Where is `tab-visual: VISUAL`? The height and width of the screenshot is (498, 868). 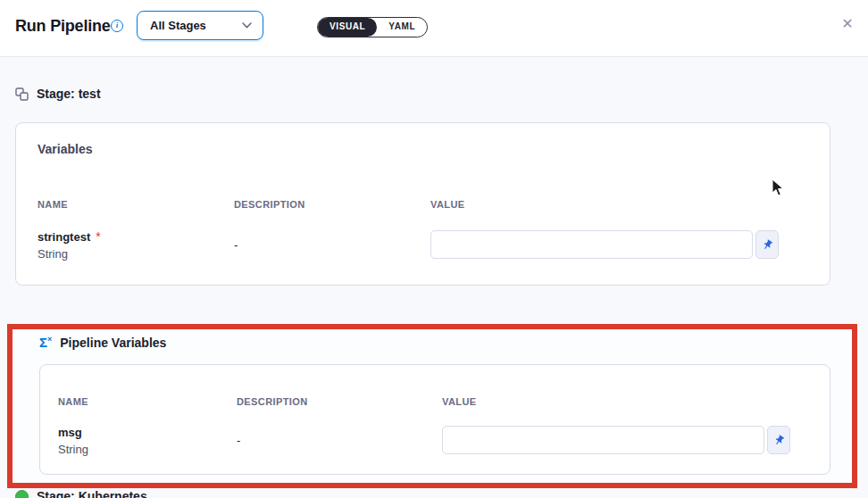 tab-visual: VISUAL is located at coordinates (347, 27).